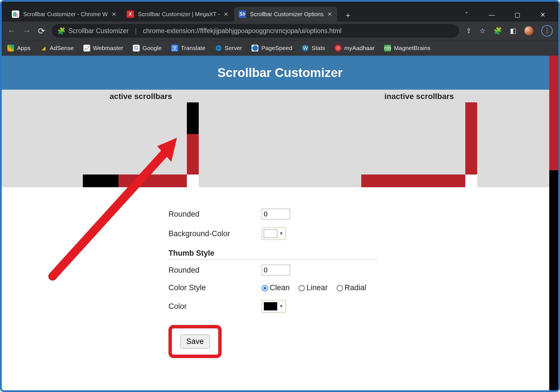 Image resolution: width=560 pixels, height=392 pixels. I want to click on bookmark-translate: 文Translate, so click(188, 48).